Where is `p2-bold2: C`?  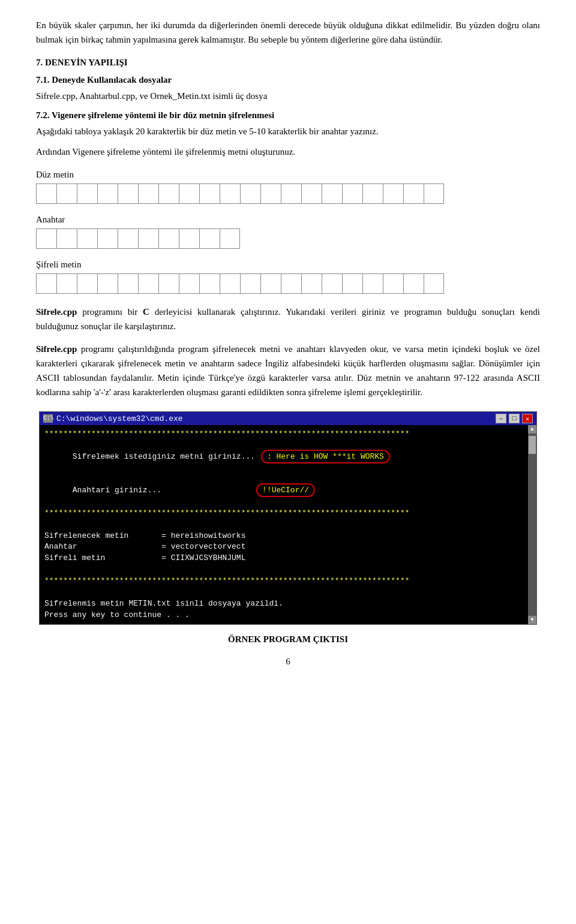 p2-bold2: C is located at coordinates (146, 312).